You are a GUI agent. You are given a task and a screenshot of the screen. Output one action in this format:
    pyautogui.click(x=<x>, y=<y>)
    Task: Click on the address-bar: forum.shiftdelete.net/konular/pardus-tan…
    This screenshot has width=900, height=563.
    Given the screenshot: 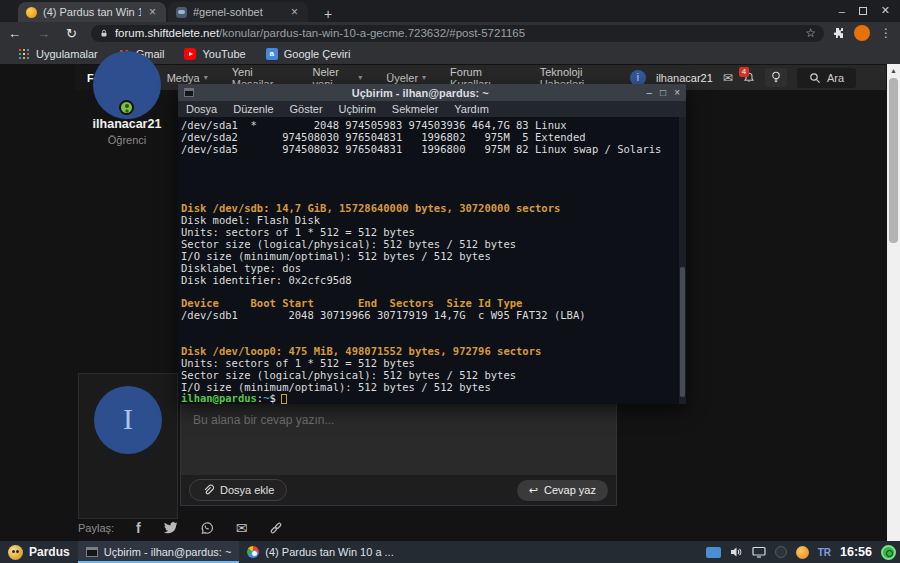 What is the action you would take?
    pyautogui.click(x=458, y=34)
    